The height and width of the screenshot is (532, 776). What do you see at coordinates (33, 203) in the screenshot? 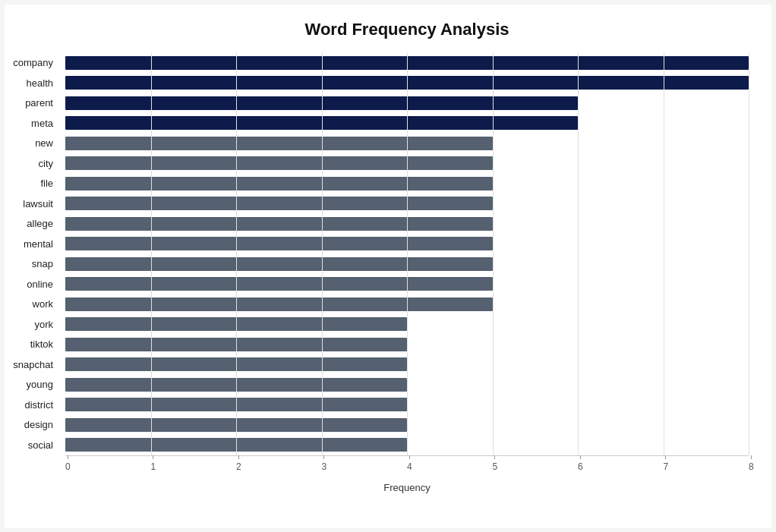
I see `bar-label: lawsuit` at bounding box center [33, 203].